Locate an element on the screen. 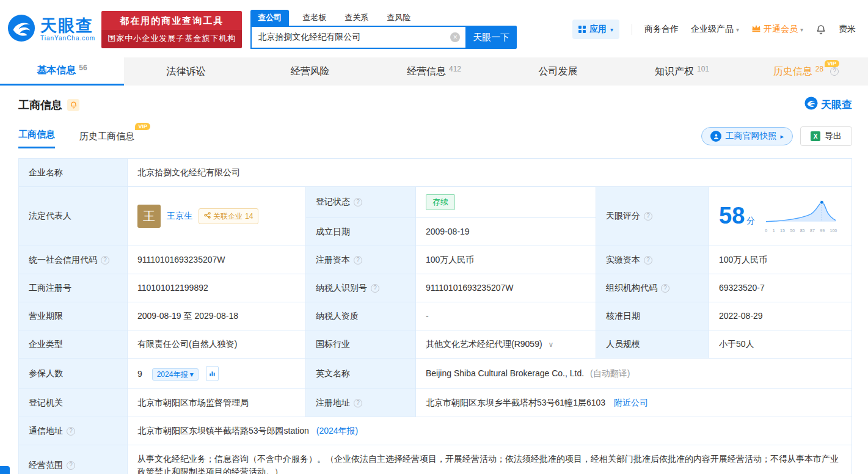 This screenshot has height=474, width=868. approval-date-value: 2022-08-29 is located at coordinates (781, 316).